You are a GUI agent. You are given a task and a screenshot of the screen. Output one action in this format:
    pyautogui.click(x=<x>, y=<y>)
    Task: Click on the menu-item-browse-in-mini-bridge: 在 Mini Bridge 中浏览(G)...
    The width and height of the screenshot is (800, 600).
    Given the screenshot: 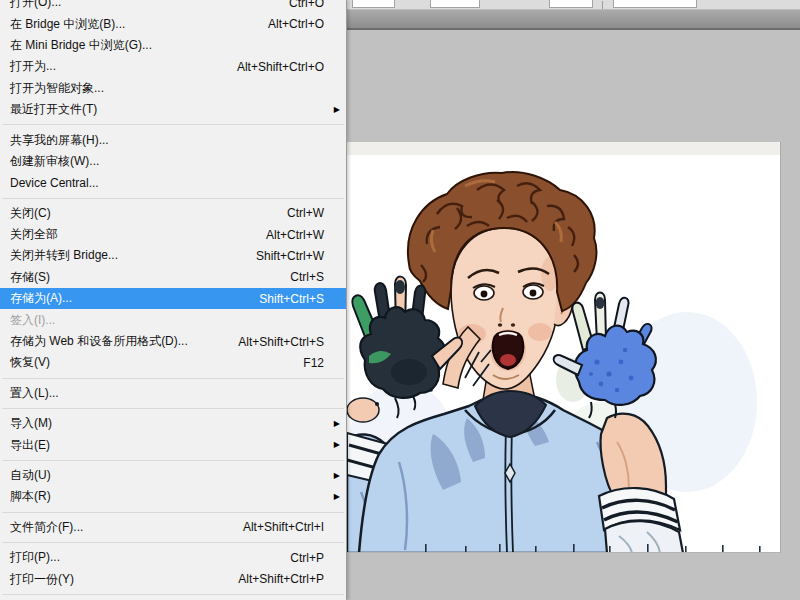 What is the action you would take?
    pyautogui.click(x=173, y=46)
    